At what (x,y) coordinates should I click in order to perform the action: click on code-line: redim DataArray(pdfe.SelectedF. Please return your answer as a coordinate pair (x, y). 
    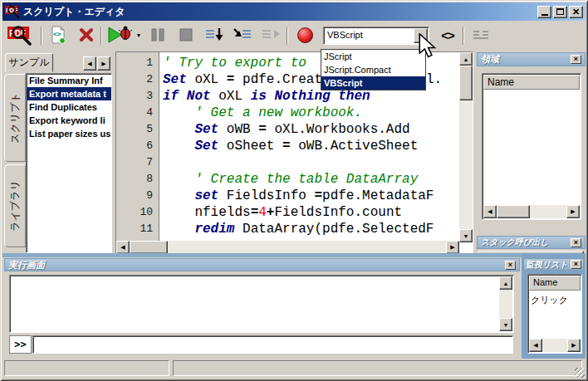
    Looking at the image, I should click on (311, 229).